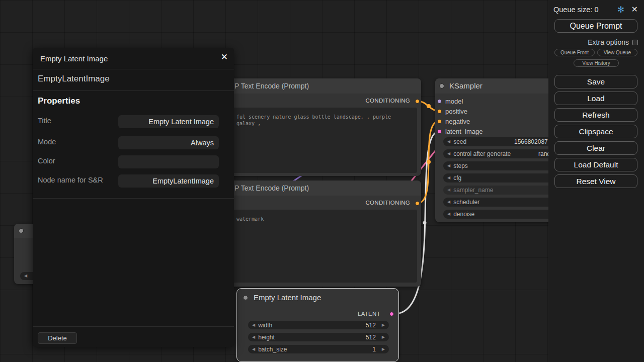 The image size is (644, 362). What do you see at coordinates (596, 42) in the screenshot?
I see `extra-options-row: Extra options` at bounding box center [596, 42].